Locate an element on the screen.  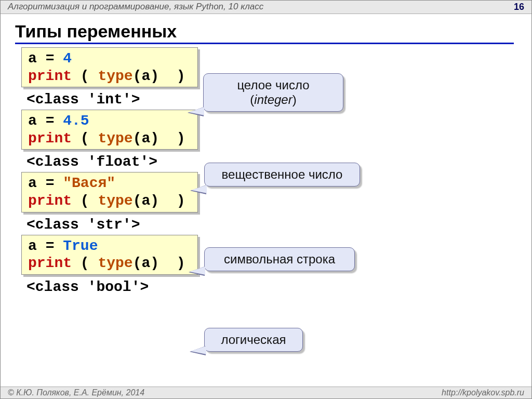
page-number: 16 is located at coordinates (519, 7).